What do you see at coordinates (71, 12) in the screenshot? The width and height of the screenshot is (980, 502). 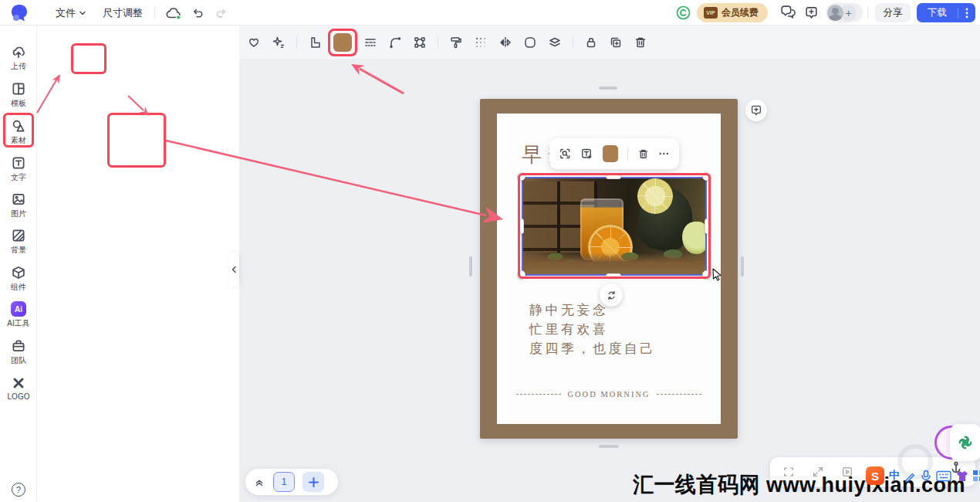 I see `menu-file: 文件` at bounding box center [71, 12].